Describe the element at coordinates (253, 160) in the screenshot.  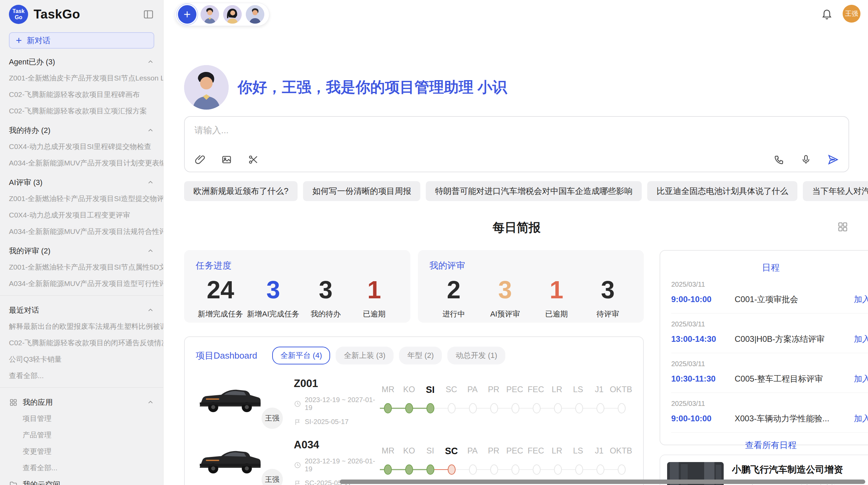
I see `scissors-icon` at that location.